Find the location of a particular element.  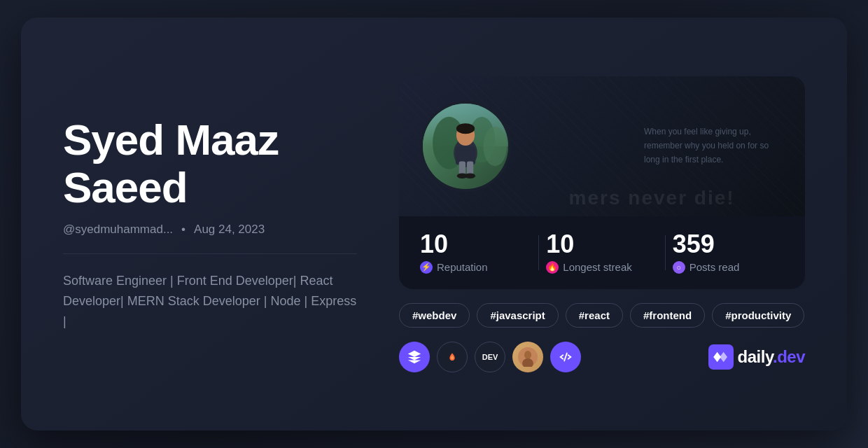

reputation-label: ⚡ Reputation is located at coordinates (454, 267).